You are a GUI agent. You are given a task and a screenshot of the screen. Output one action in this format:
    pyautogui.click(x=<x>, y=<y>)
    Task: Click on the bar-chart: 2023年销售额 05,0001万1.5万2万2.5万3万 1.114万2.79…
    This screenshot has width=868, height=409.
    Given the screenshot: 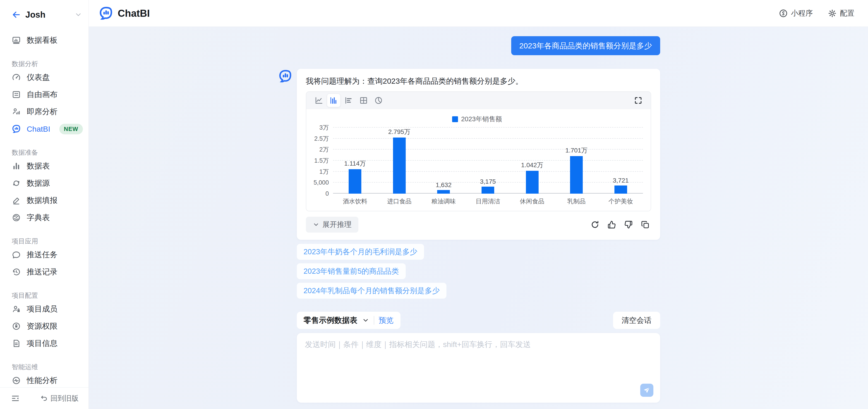 What is the action you would take?
    pyautogui.click(x=478, y=160)
    